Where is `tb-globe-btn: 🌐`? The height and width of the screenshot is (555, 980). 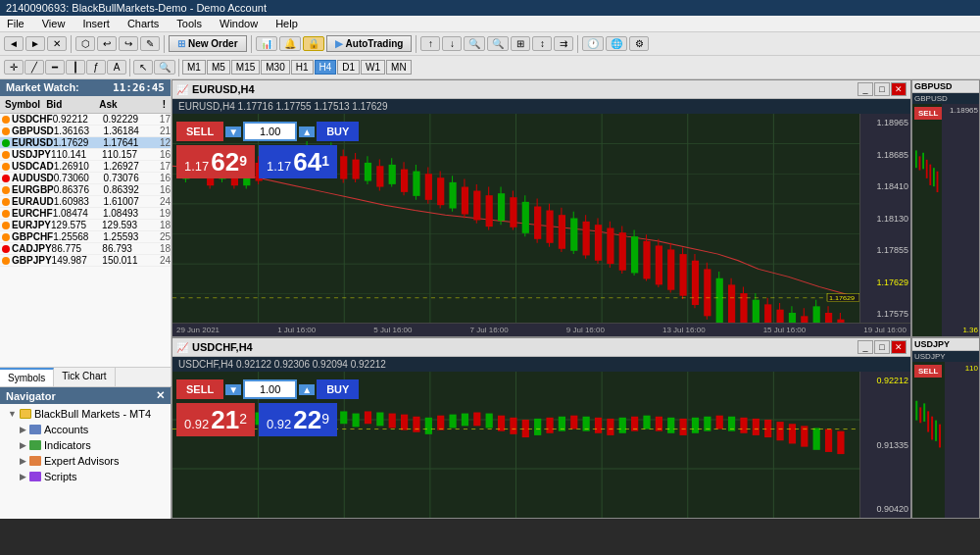 tb-globe-btn: 🌐 is located at coordinates (616, 43).